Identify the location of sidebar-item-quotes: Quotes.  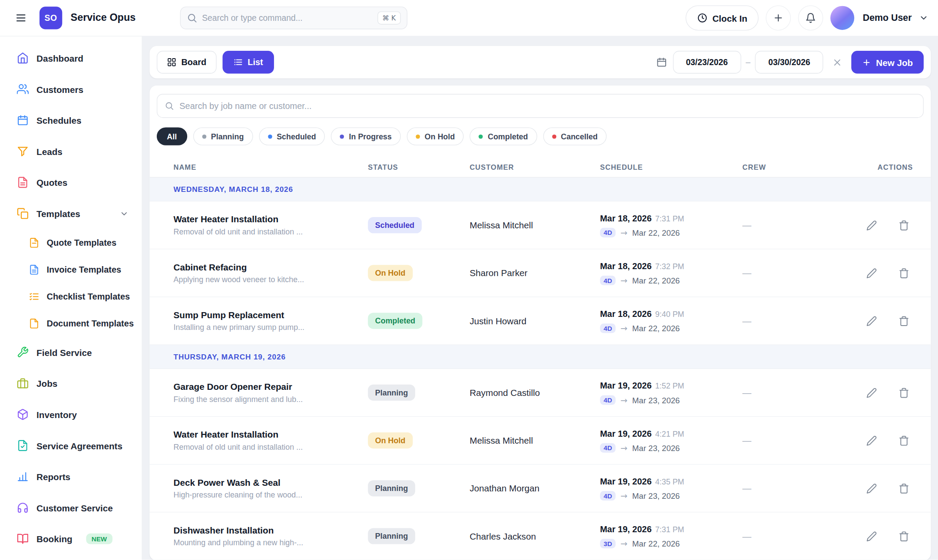
(71, 182).